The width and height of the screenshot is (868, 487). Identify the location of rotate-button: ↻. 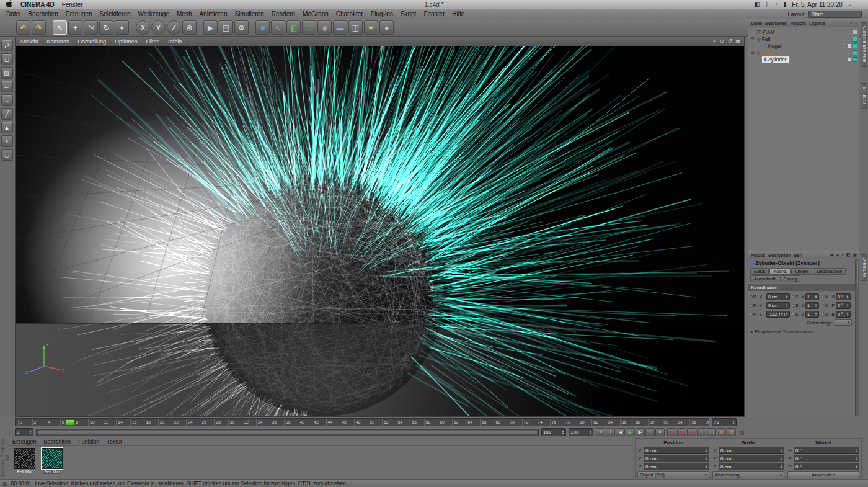
(107, 27).